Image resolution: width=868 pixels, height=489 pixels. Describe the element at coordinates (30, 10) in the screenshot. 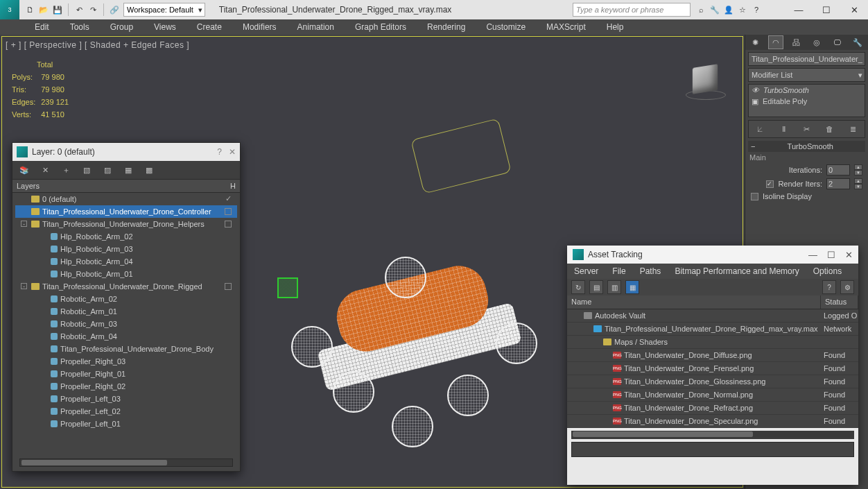

I see `new-file-icon: 🗋` at that location.